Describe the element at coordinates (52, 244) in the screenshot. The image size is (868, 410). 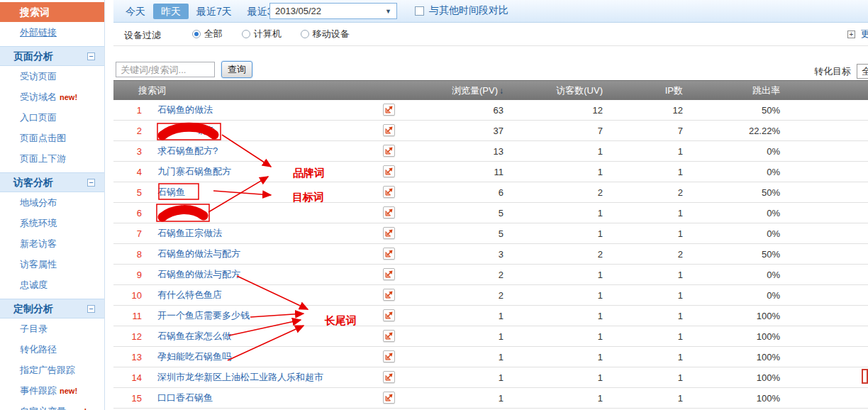
I see `sidebar-item: 新老访客` at that location.